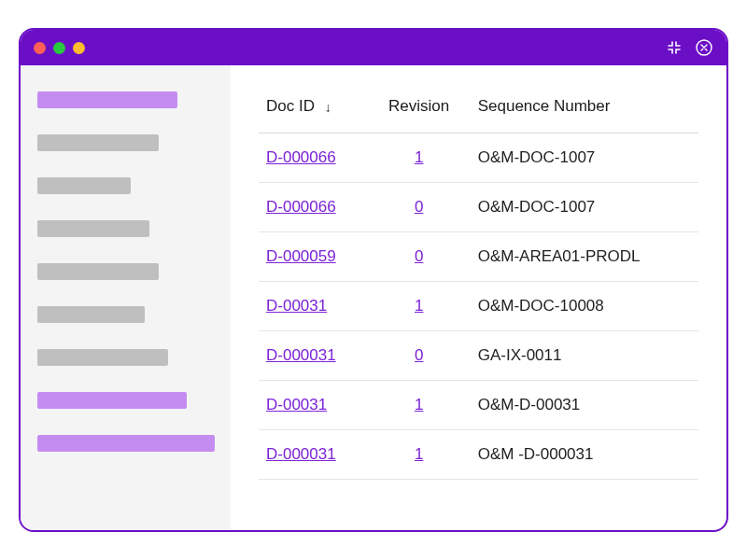 This screenshot has width=747, height=560. I want to click on col-header-doc-id-label: Doc ID, so click(290, 106).